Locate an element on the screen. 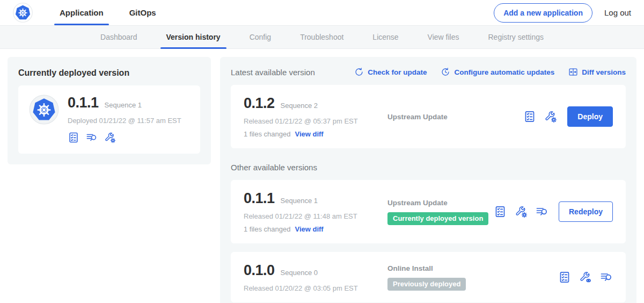  app-logo-icon is located at coordinates (44, 119).